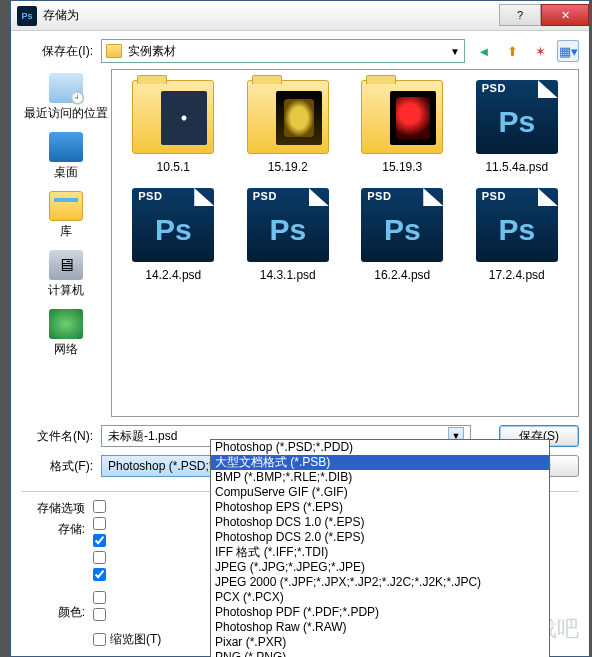 The width and height of the screenshot is (592, 657). What do you see at coordinates (568, 51) in the screenshot?
I see `nav-view-button: ▦▾` at bounding box center [568, 51].